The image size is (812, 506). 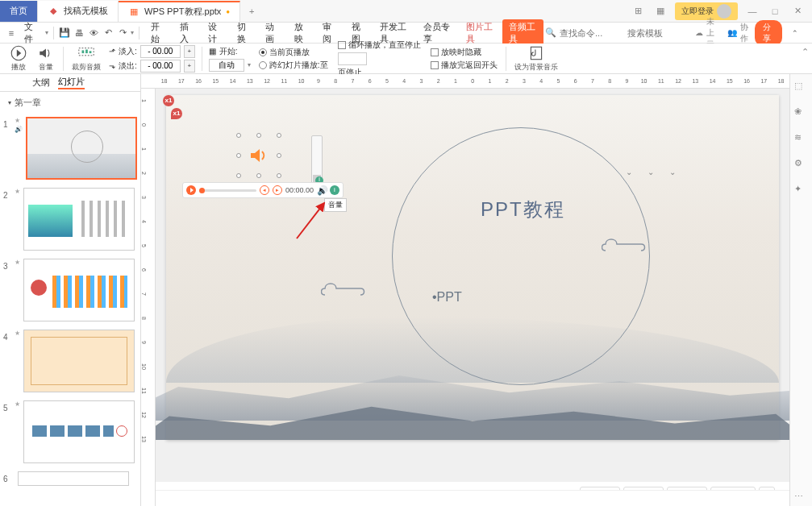 What do you see at coordinates (406, 59) in the screenshot?
I see `ribbon-audio: 播放 音量 裁剪音频 ⬏ 淡入: + ⬎ 淡出: + ▦ 开始: ▾` at bounding box center [406, 59].